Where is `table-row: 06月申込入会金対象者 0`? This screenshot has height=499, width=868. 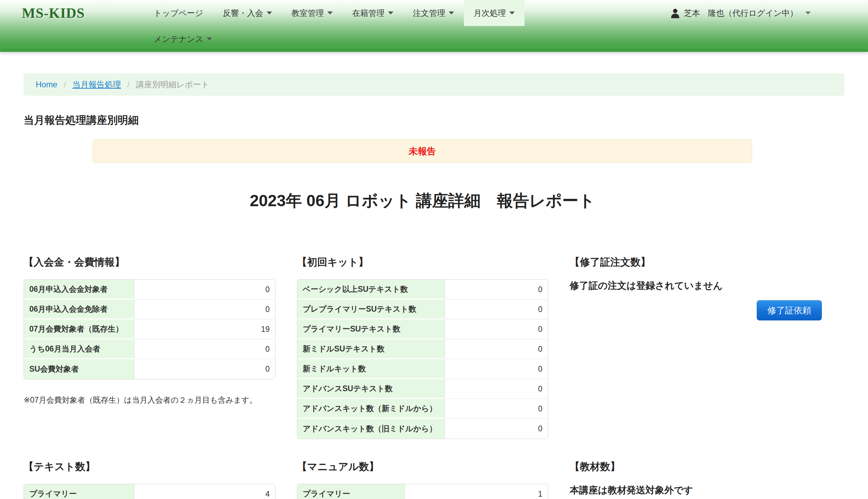 table-row: 06月申込入会金対象者 0 is located at coordinates (149, 290).